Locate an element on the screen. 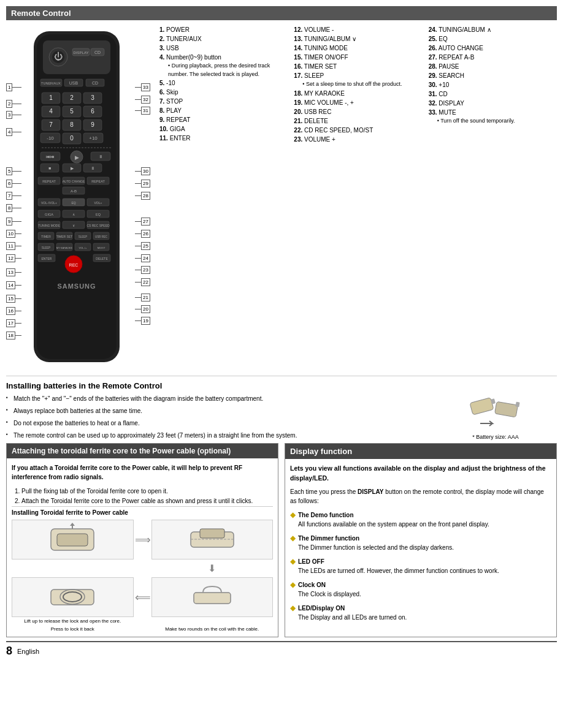  item-3: 3. USB is located at coordinates (223, 48).